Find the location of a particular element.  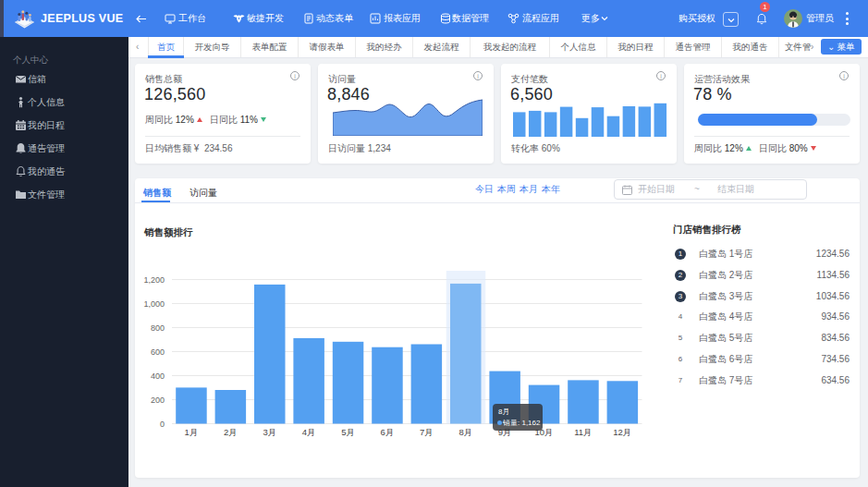

svg-text: 11月 is located at coordinates (582, 432).